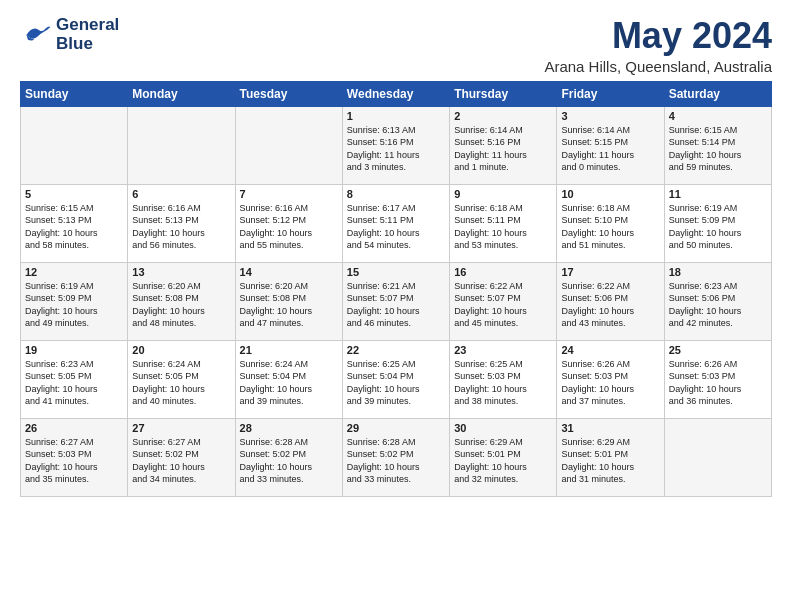  Describe the element at coordinates (74, 457) in the screenshot. I see `day-cell: 26Sunrise: 6:27 AMSunset: 5:03 PMDayligh…` at that location.